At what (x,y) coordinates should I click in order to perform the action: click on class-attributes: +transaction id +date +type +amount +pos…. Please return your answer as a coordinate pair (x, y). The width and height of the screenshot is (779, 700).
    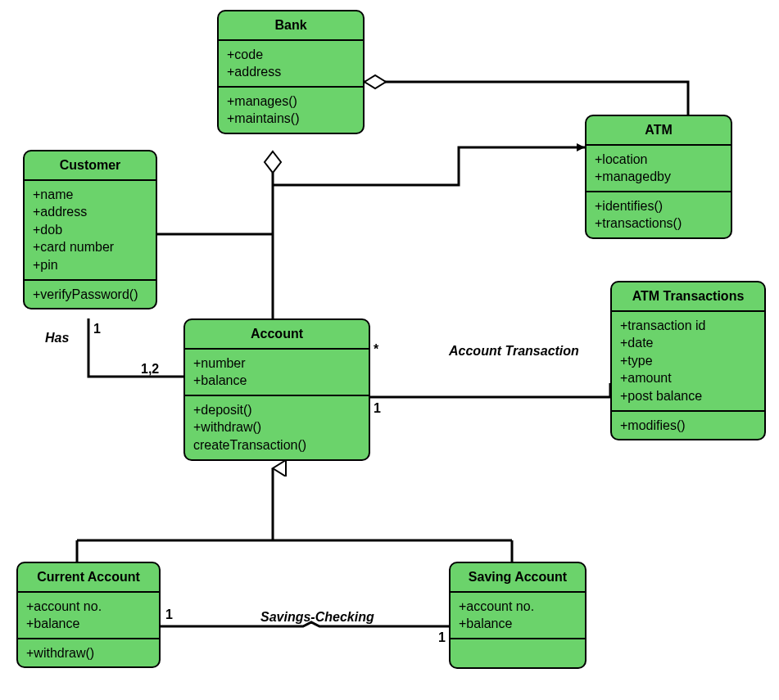
    Looking at the image, I should click on (688, 360).